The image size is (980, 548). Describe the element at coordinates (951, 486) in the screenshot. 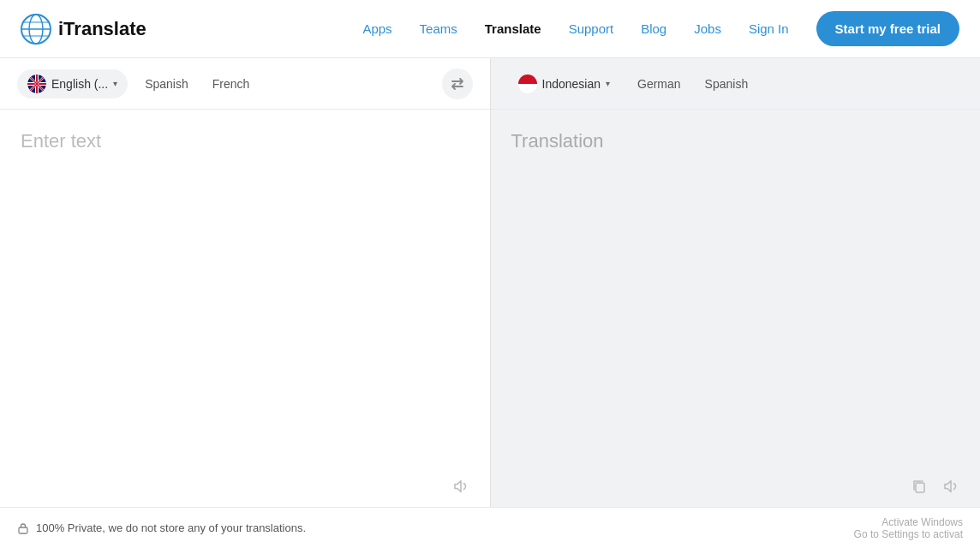

I see `target-speaker-icon` at that location.